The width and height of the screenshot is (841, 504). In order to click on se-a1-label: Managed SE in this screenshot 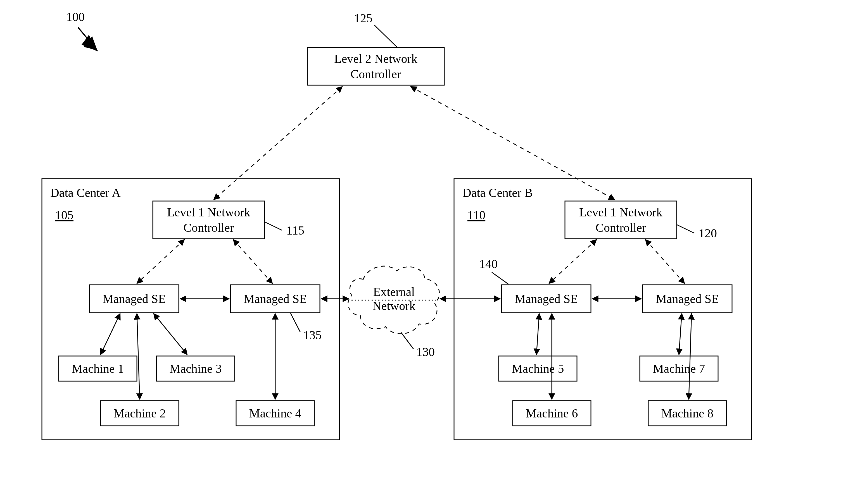, I will do `click(134, 299)`.